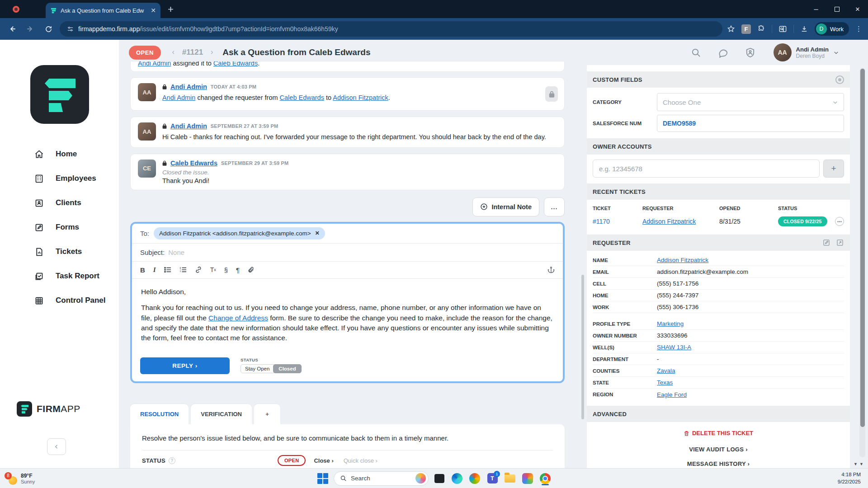 Image resolution: width=868 pixels, height=488 pixels. I want to click on add-tab-button: +, so click(267, 414).